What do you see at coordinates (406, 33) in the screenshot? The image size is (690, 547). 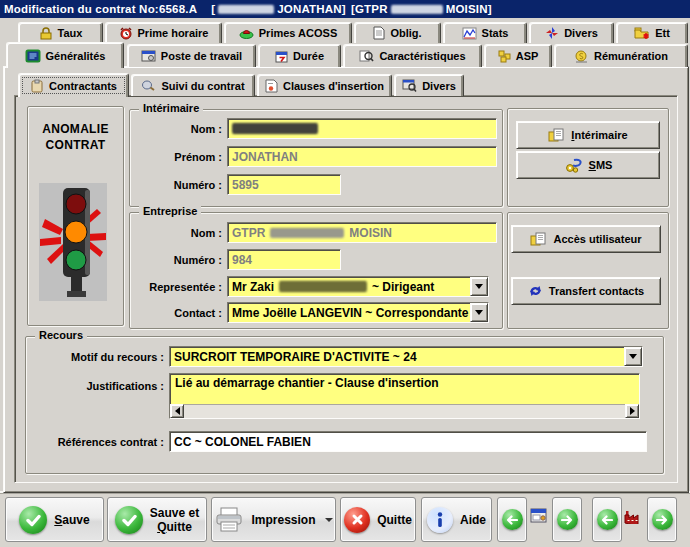 I see `tab-label: Oblig.` at bounding box center [406, 33].